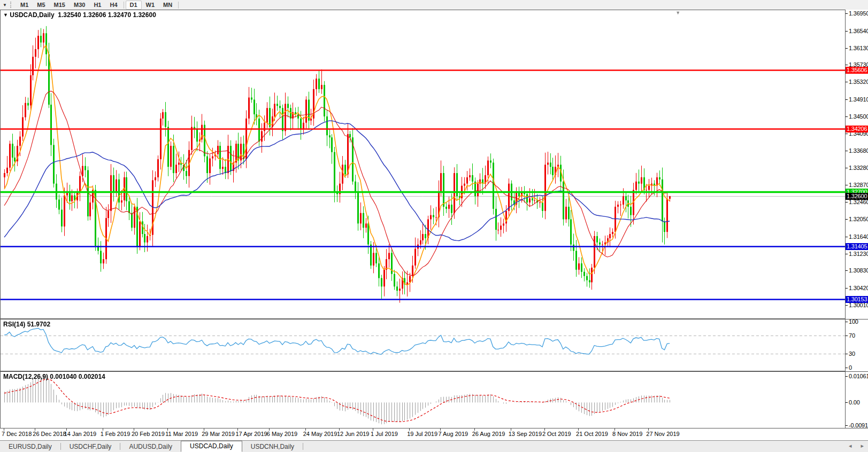 This screenshot has width=868, height=452. What do you see at coordinates (434, 434) in the screenshot?
I see `time-axis: 7 Dec 201826 Dec 201814 Jan 20191 Feb 20…` at bounding box center [434, 434].